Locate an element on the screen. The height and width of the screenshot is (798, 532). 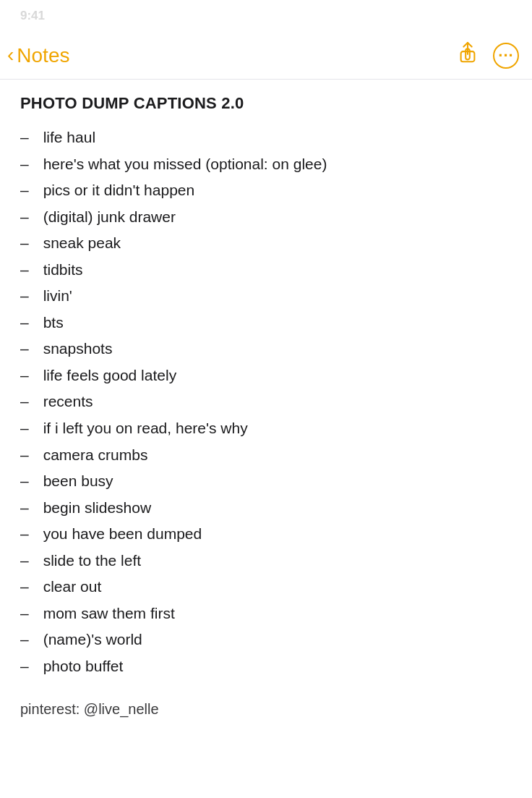
list-item: –life feels good lately is located at coordinates (266, 376).